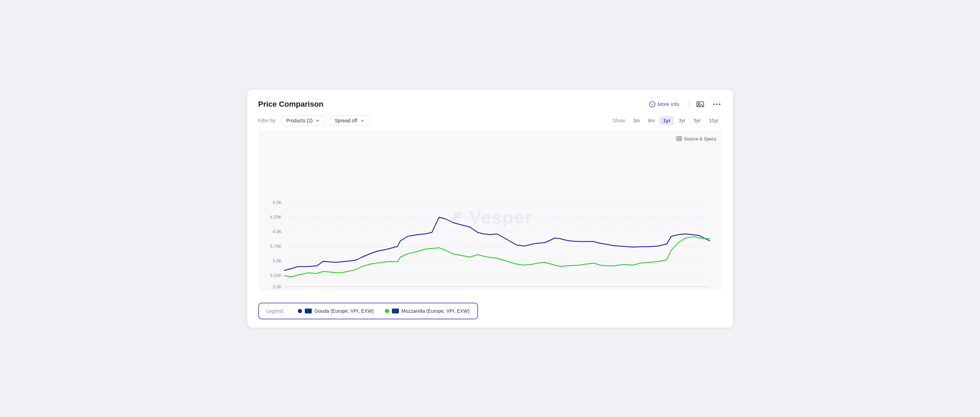 The width and height of the screenshot is (980, 417). I want to click on time-btn-6m: 6m, so click(651, 120).